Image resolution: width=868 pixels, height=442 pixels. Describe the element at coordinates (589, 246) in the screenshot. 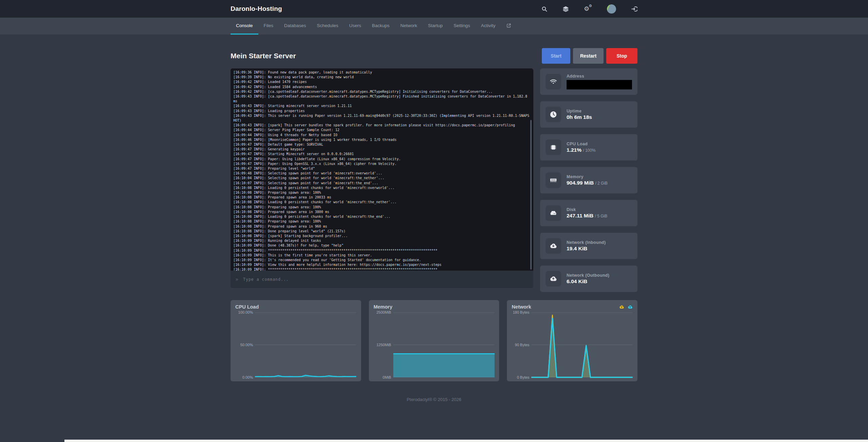

I see `stat-card-network-inbound: Network (Inbound) 19.4 KiB` at that location.